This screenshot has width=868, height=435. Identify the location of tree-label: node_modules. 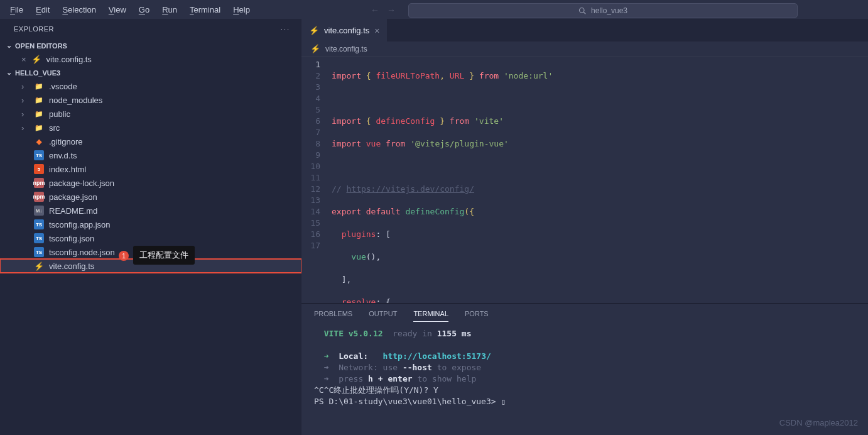
(75, 101).